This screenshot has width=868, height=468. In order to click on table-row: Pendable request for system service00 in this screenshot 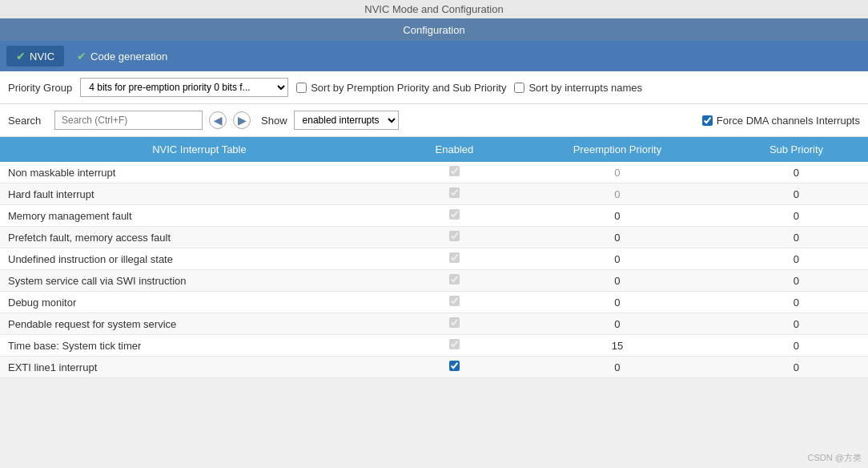, I will do `click(434, 324)`.